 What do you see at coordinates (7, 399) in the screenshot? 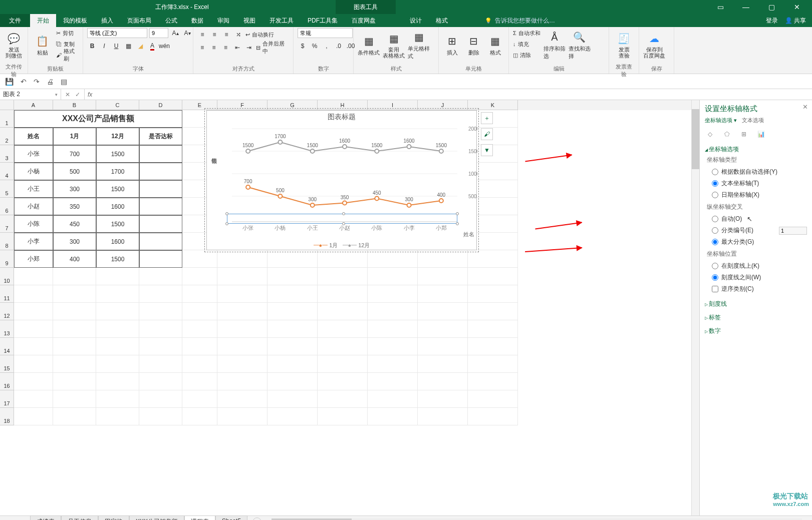
I see `row-header: 17` at bounding box center [7, 399].